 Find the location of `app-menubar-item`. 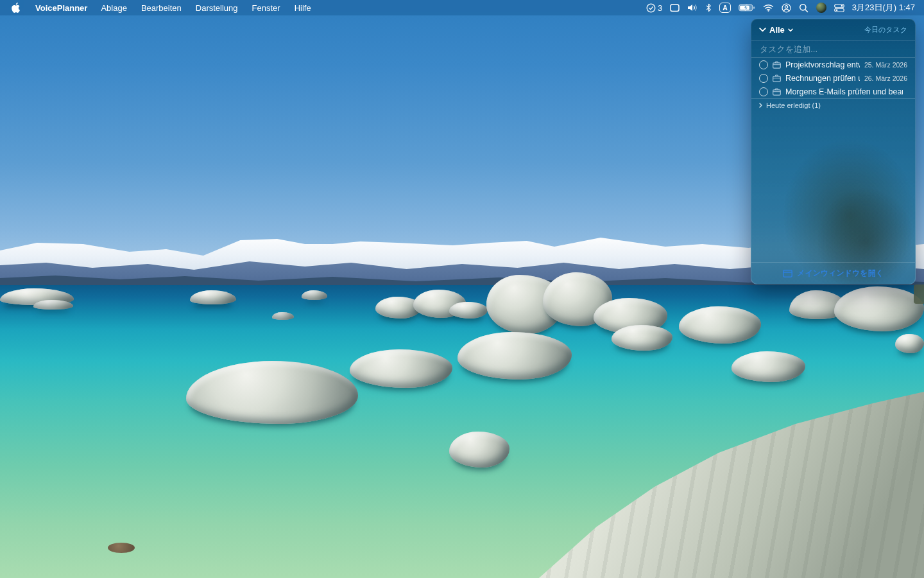

app-menubar-item is located at coordinates (821, 8).